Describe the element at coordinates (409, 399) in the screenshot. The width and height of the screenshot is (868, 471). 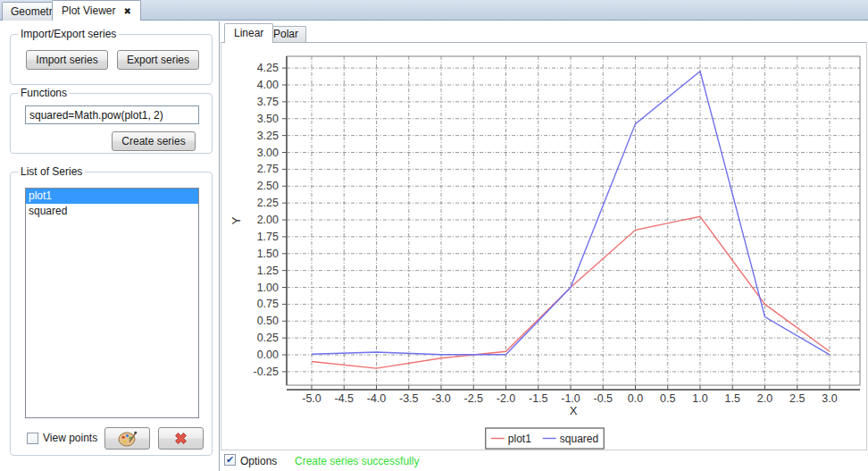
I see `svg-text: -3.5` at that location.